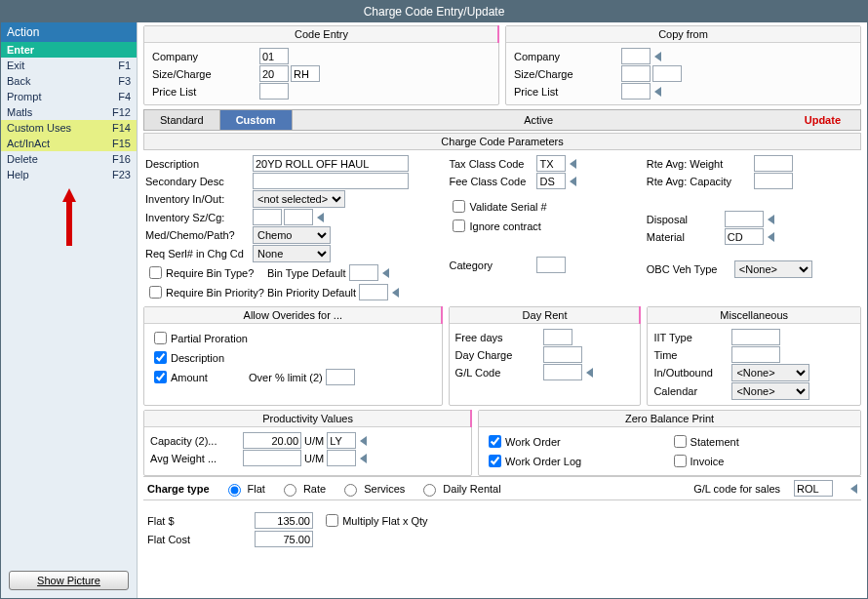  What do you see at coordinates (495, 441) in the screenshot?
I see `work-order-checkbox` at bounding box center [495, 441].